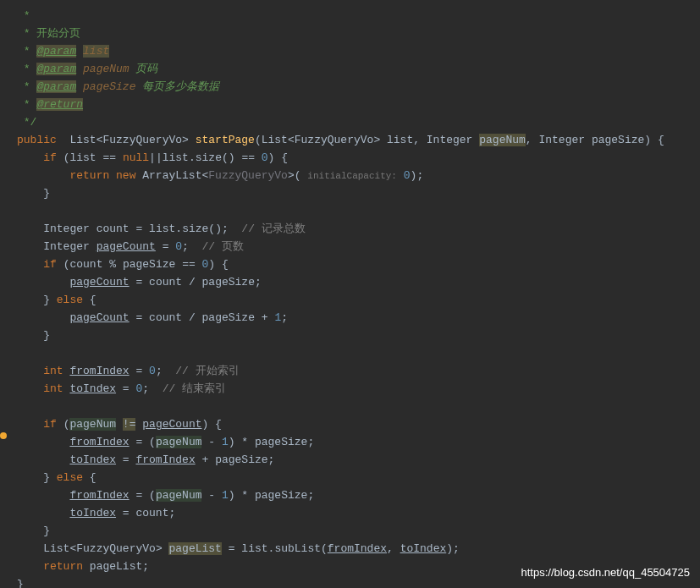 Image resolution: width=700 pixels, height=588 pixels. What do you see at coordinates (223, 247) in the screenshot?
I see `comment: // 页数` at bounding box center [223, 247].